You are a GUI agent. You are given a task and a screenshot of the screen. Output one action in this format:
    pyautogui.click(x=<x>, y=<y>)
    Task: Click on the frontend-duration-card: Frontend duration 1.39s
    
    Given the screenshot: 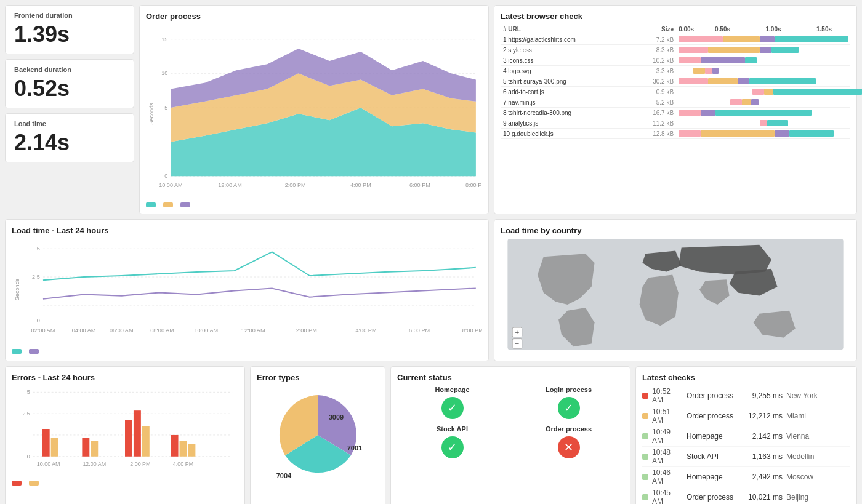 What is the action you would take?
    pyautogui.click(x=70, y=30)
    